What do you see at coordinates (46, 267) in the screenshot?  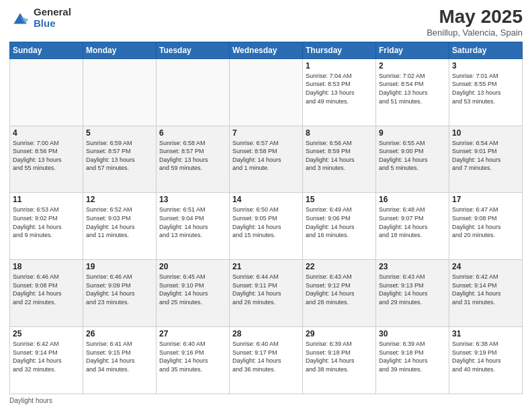 I see `day-number: 18` at bounding box center [46, 267].